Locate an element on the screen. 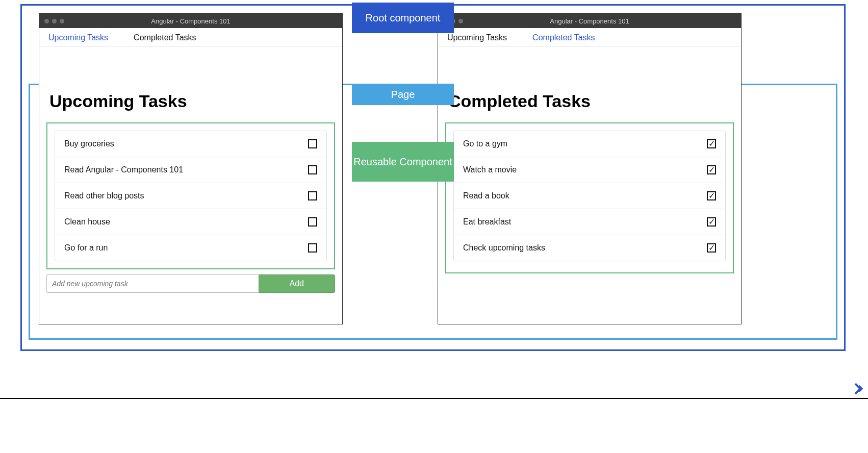  task-label: Buy groceries is located at coordinates (89, 144).